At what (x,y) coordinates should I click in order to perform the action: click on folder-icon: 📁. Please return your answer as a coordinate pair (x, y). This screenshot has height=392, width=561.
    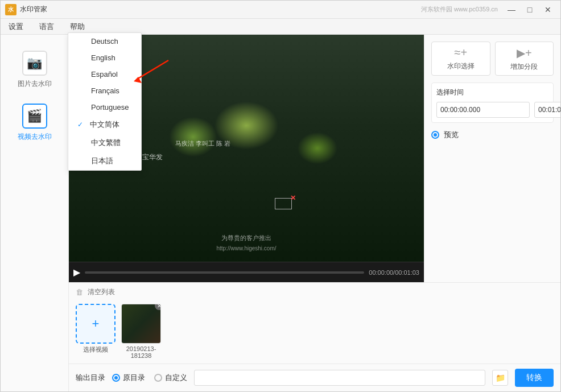
    Looking at the image, I should click on (501, 378).